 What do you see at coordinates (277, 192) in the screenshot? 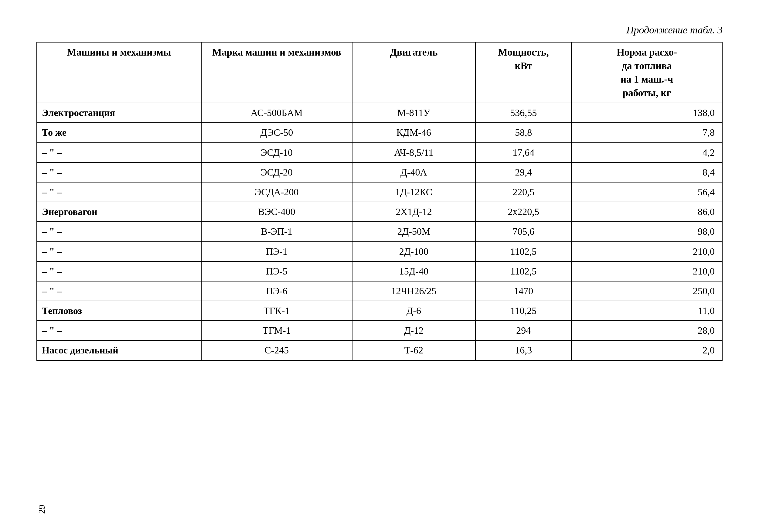
I see `cell-brand: ЭСДА-200` at bounding box center [277, 192].